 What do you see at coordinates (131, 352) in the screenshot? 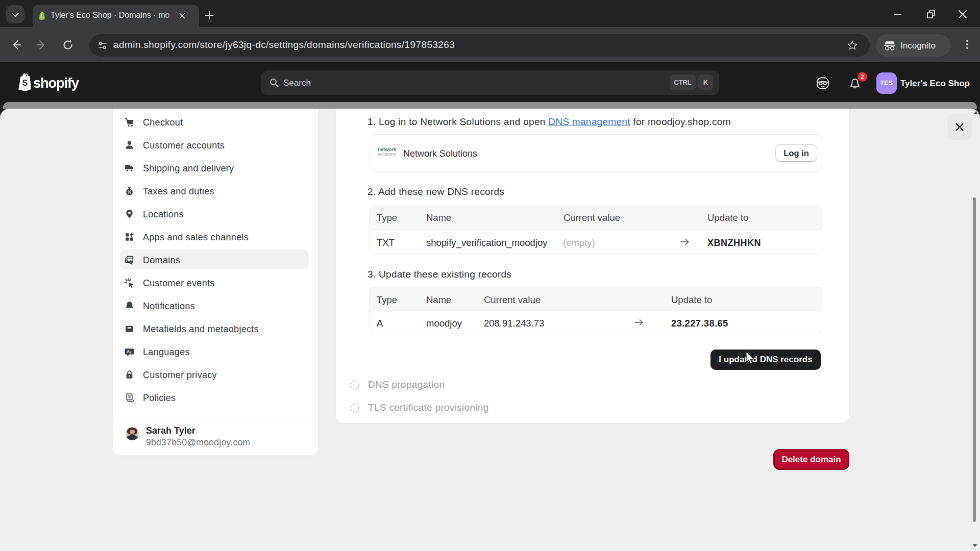
I see `svg-text: x` at bounding box center [131, 352].